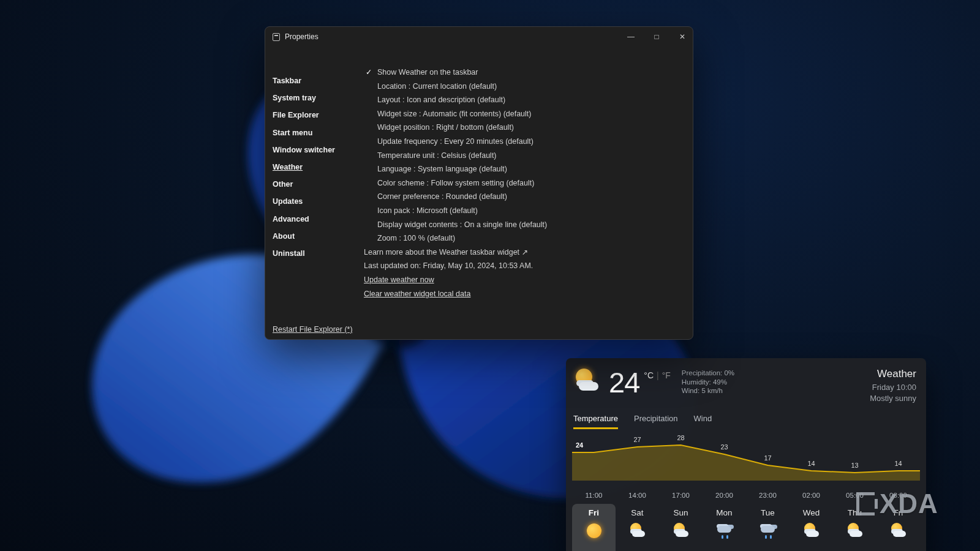 The image size is (980, 551). Describe the element at coordinates (909, 504) in the screenshot. I see `xda-text: XDA` at that location.